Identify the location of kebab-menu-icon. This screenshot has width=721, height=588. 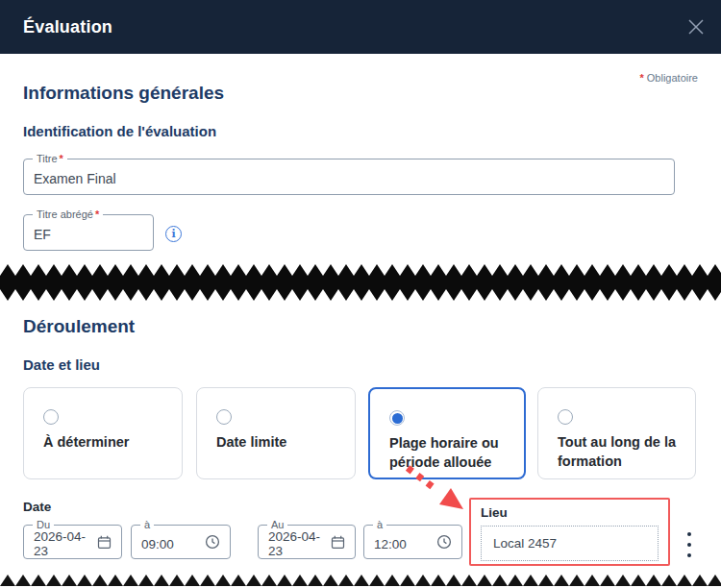
(689, 545).